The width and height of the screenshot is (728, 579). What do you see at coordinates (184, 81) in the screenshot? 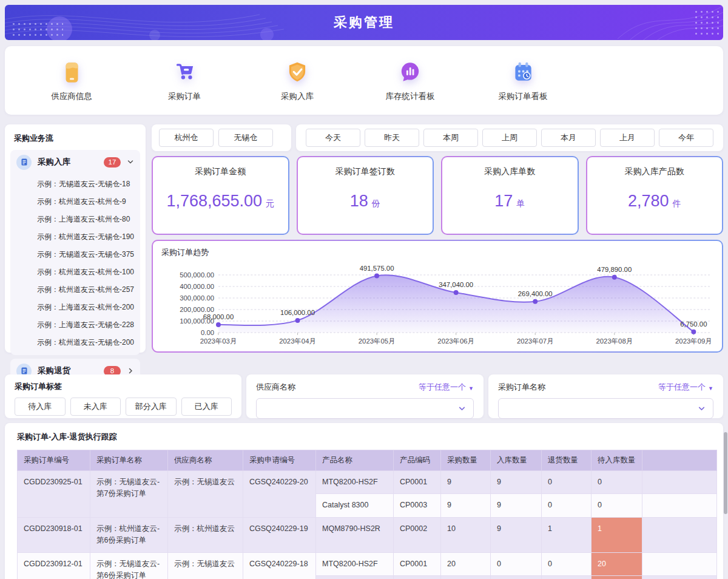
I see `nav-item-purchase-order: 采购订单` at bounding box center [184, 81].